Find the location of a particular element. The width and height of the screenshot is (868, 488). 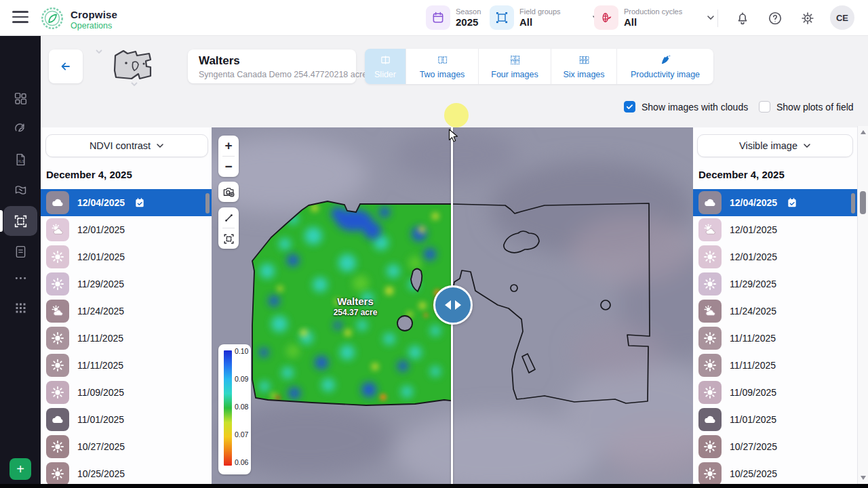

sidebar-item-fields is located at coordinates (20, 221).